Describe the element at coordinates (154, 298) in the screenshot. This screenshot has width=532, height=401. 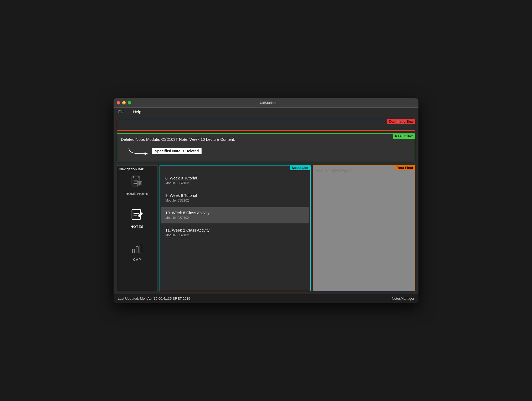
I see `last-updated: Last Updated: Mon Apr 15 00:41:35 SRET 2…` at that location.